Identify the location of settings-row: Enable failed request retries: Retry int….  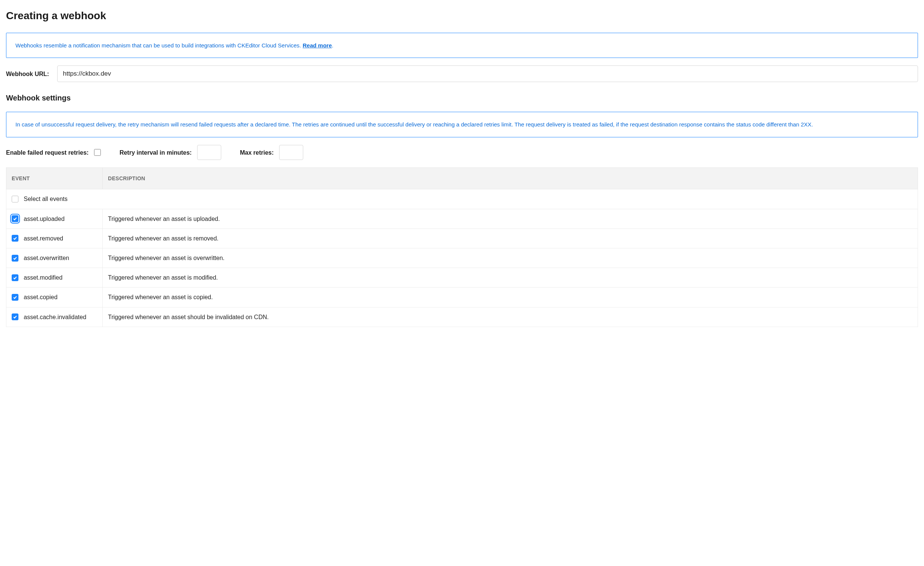
(462, 152).